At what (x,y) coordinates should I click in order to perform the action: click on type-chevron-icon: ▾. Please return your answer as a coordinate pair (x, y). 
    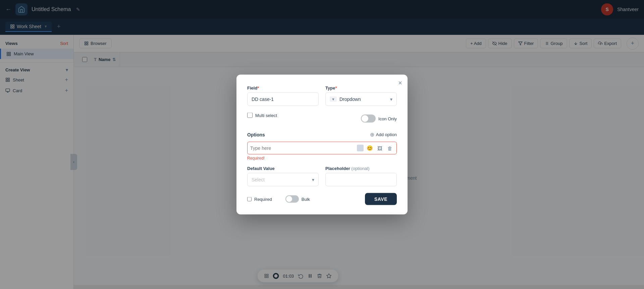
    Looking at the image, I should click on (391, 99).